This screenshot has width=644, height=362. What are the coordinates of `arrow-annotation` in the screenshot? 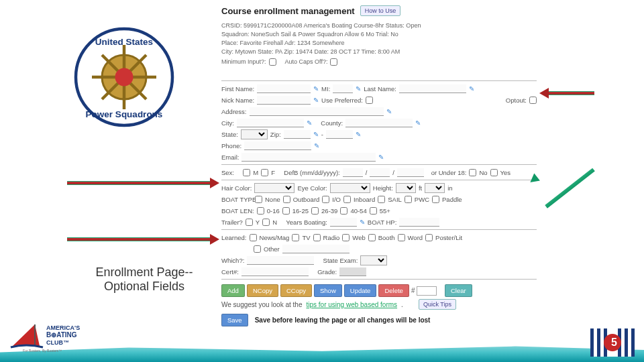 It's located at (571, 93).